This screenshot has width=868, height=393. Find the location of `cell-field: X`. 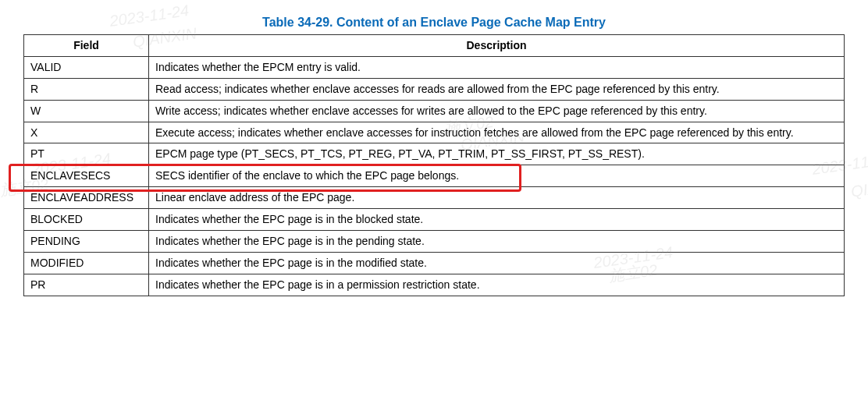

cell-field: X is located at coordinates (87, 133).